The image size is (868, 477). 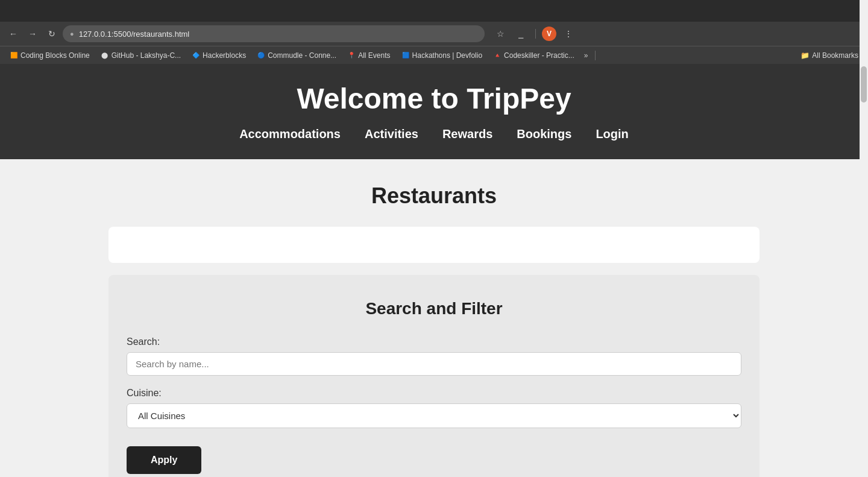 I want to click on cuisine-group: Cuisine: All Cuisines Italian Chinese In…, so click(x=434, y=408).